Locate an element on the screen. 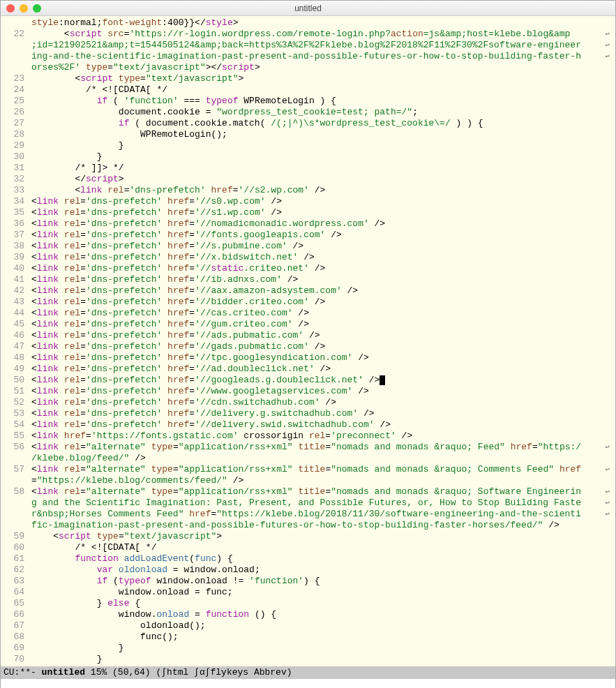 This screenshot has height=688, width=616. window-title: untitled is located at coordinates (308, 8).